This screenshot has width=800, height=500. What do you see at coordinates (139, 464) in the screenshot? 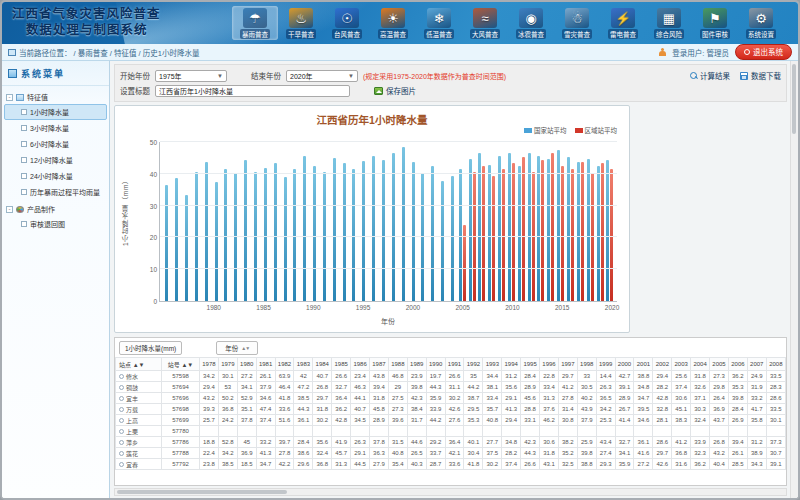
I see `station-name-cell: 宜春` at bounding box center [139, 464].